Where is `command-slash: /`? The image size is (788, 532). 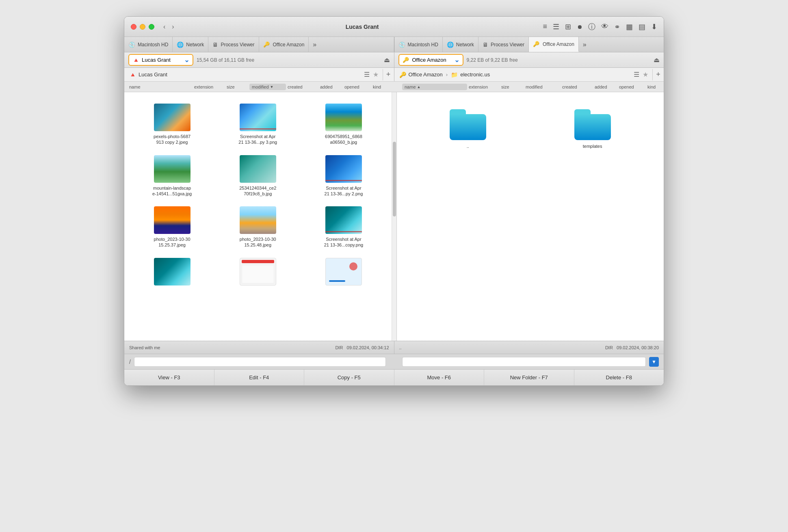 command-slash: / is located at coordinates (130, 362).